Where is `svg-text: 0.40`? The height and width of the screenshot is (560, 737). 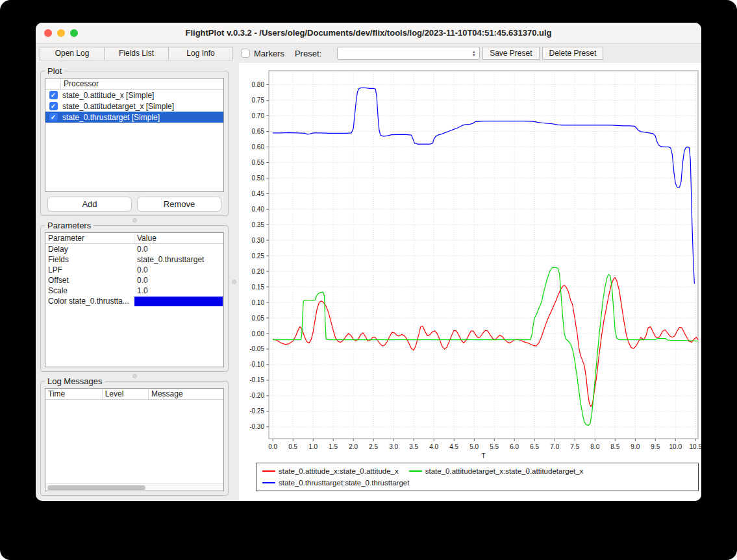
svg-text: 0.40 is located at coordinates (258, 209).